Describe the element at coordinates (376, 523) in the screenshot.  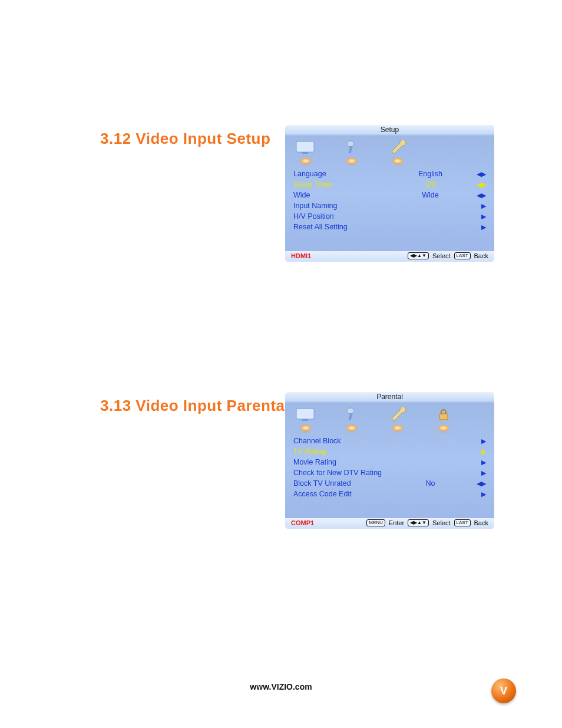
I see `hint-box: MENU` at that location.